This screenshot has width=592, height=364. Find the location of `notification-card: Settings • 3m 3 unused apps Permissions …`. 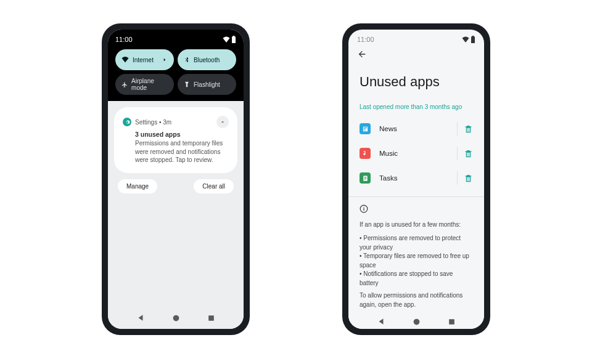

notification-card: Settings • 3m 3 unused apps Permissions … is located at coordinates (176, 140).